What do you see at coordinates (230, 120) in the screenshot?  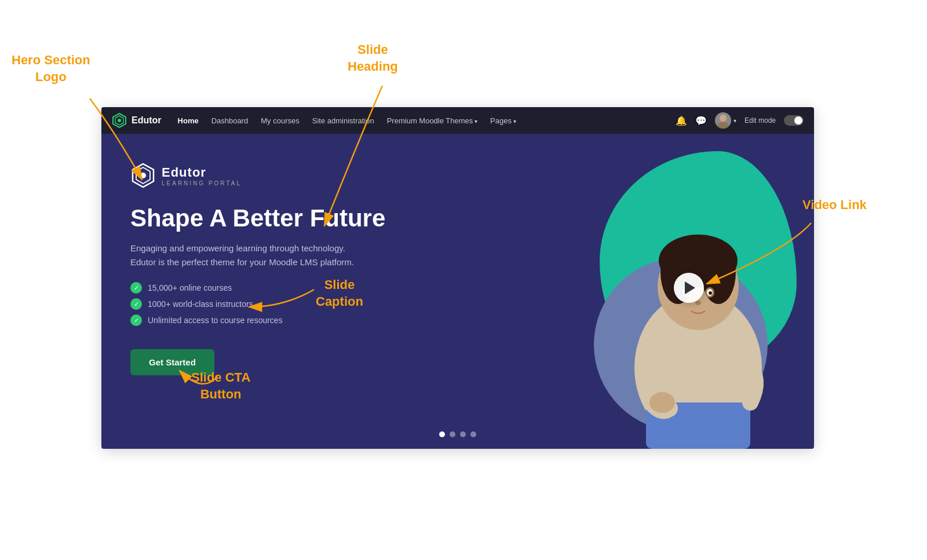 I see `nav-dashboard: Dashboard` at bounding box center [230, 120].